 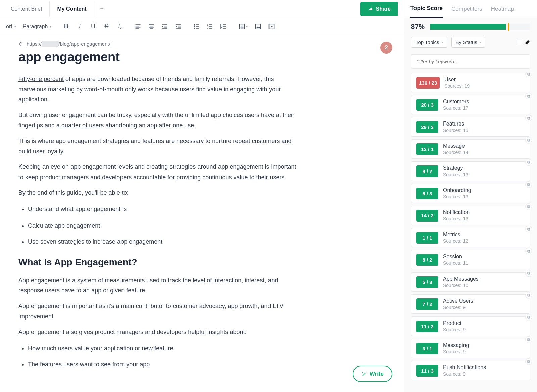 What do you see at coordinates (471, 105) in the screenshot?
I see `topic-card: 20 / 3CustomersSources: 17` at bounding box center [471, 105].